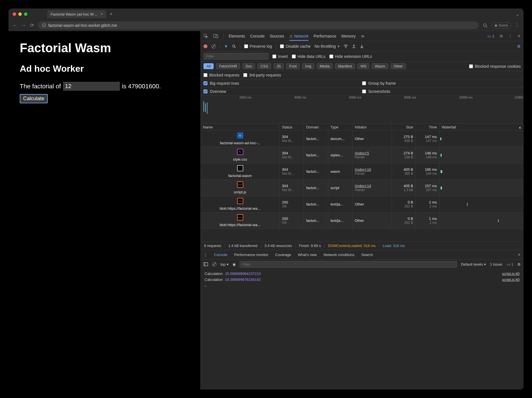 The height and width of the screenshot is (398, 532). I want to click on close-drawer-icon: ✕, so click(519, 255).